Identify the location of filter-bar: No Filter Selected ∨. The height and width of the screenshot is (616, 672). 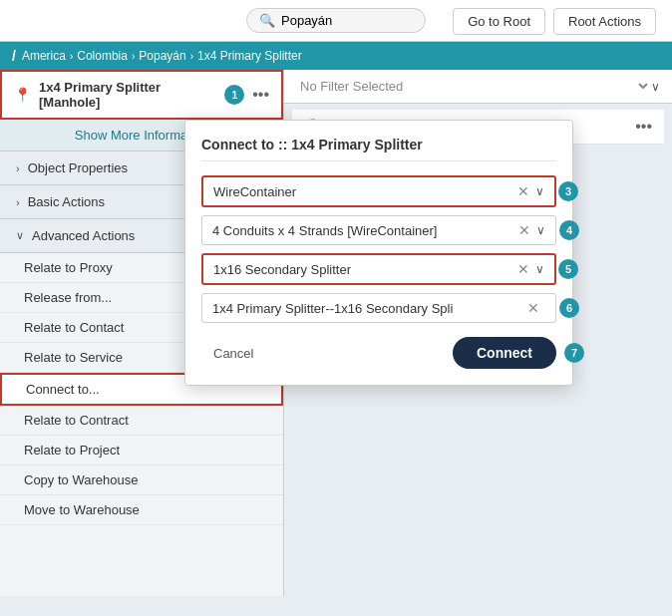
(479, 87).